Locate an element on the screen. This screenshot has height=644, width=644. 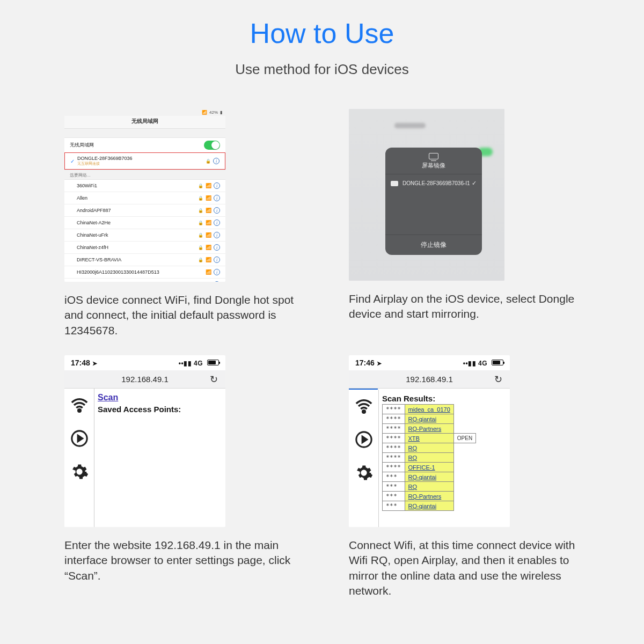
config-sidebar is located at coordinates (364, 458).